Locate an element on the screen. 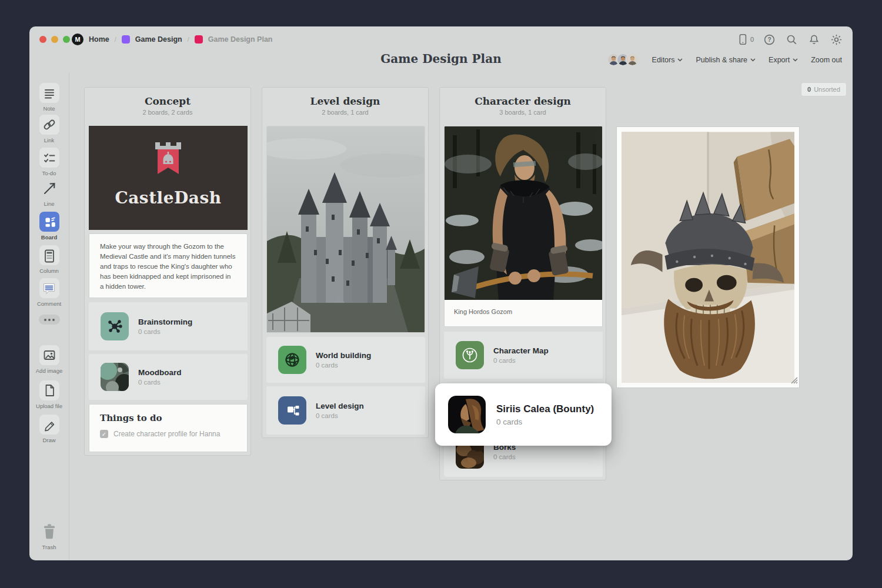 The image size is (882, 588). trash-icon is located at coordinates (49, 532).